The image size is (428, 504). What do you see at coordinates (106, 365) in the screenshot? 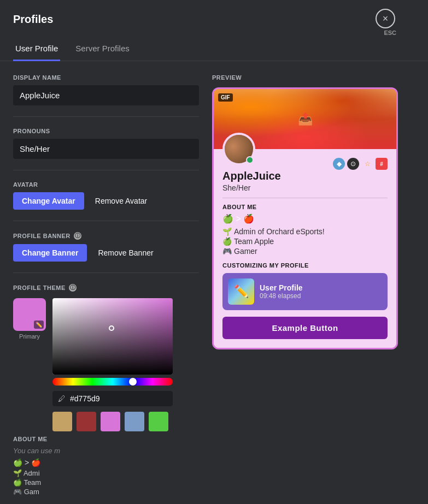
I see `color-picker-row: ✏️ Primary` at bounding box center [106, 365].